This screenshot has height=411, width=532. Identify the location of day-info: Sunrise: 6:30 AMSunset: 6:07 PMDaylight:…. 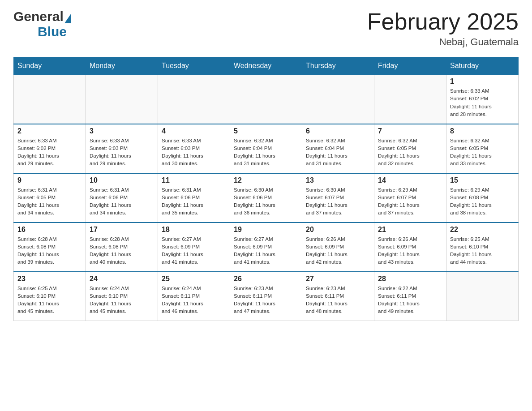
(338, 201).